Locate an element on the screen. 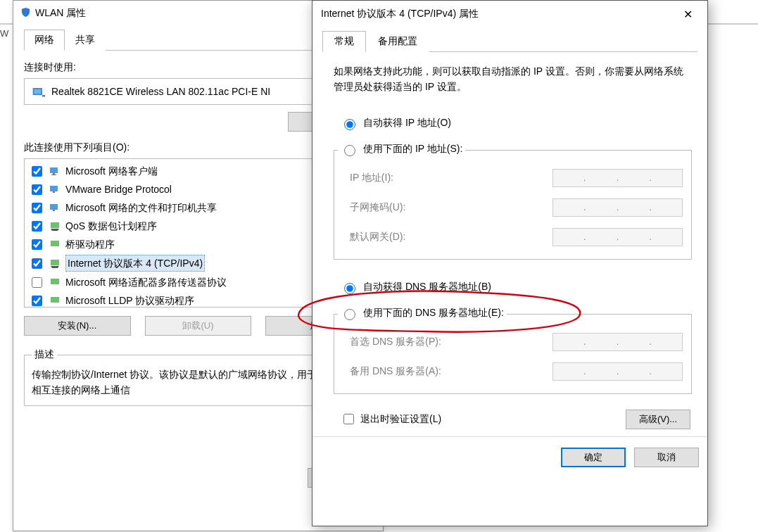 The height and width of the screenshot is (532, 758). radio-auto-dns-label: 自动获得 DNS 服务器地址(B) is located at coordinates (427, 287).